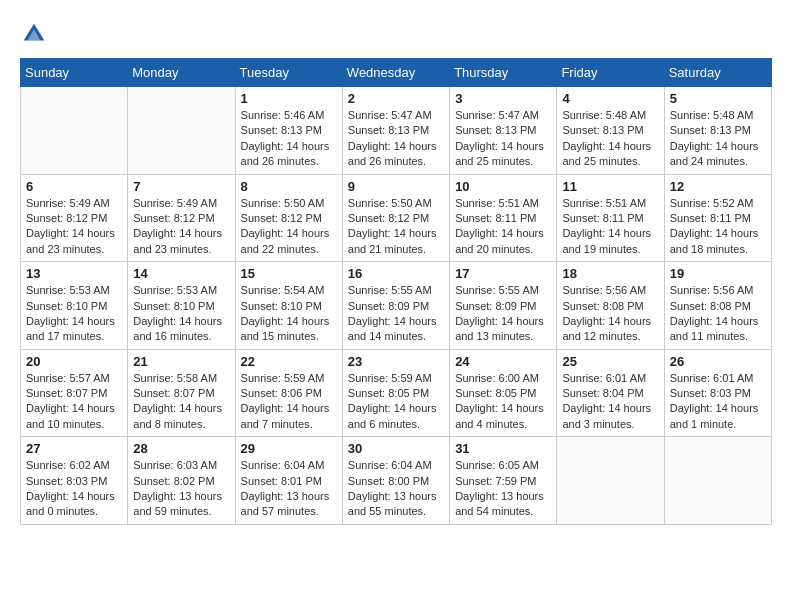 Image resolution: width=792 pixels, height=612 pixels. What do you see at coordinates (718, 274) in the screenshot?
I see `day-number: 19` at bounding box center [718, 274].